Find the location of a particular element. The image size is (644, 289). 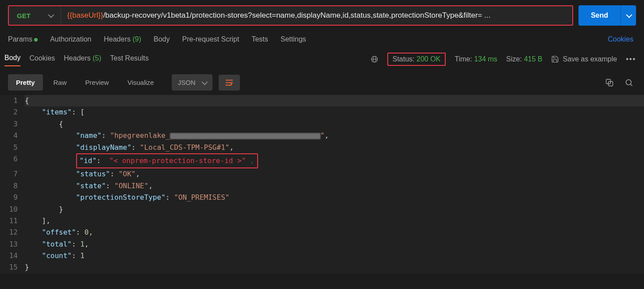

line-number: 5 is located at coordinates (12, 148).